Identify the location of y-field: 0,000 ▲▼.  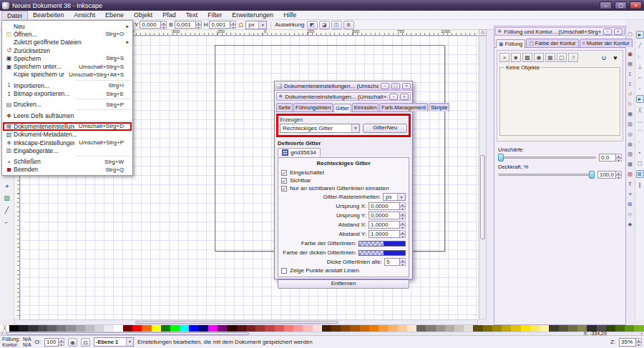
(153, 24).